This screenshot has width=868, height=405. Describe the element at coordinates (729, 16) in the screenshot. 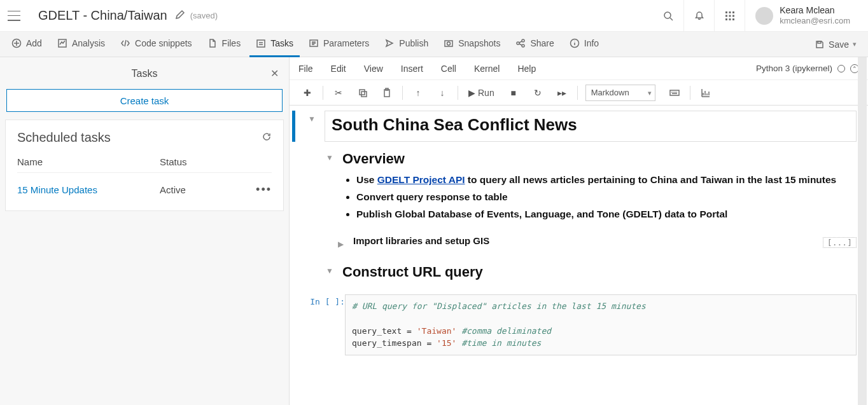

I see `apps-grid-icon` at that location.